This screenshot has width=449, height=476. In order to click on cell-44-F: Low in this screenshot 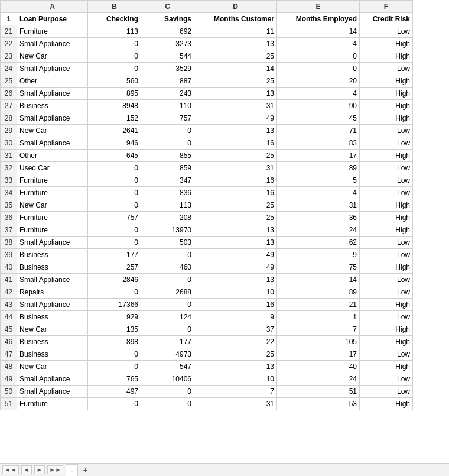, I will do `click(386, 317)`.